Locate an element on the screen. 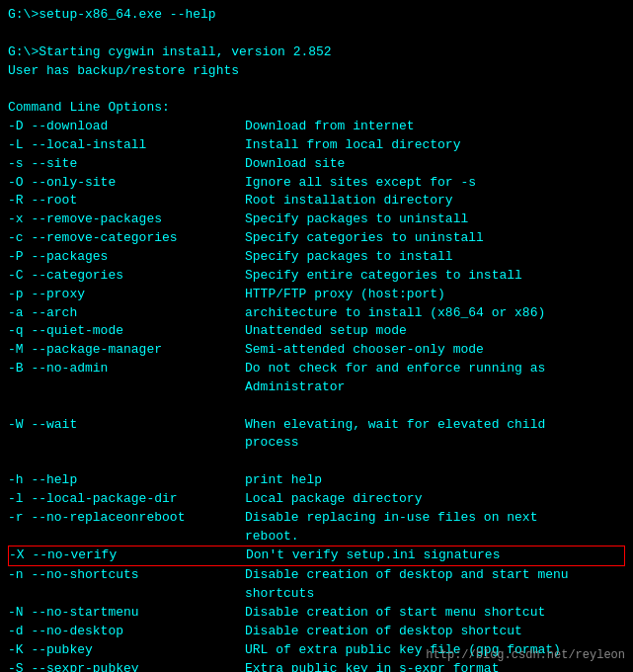  cmd-flag: -a --arch is located at coordinates (126, 314).